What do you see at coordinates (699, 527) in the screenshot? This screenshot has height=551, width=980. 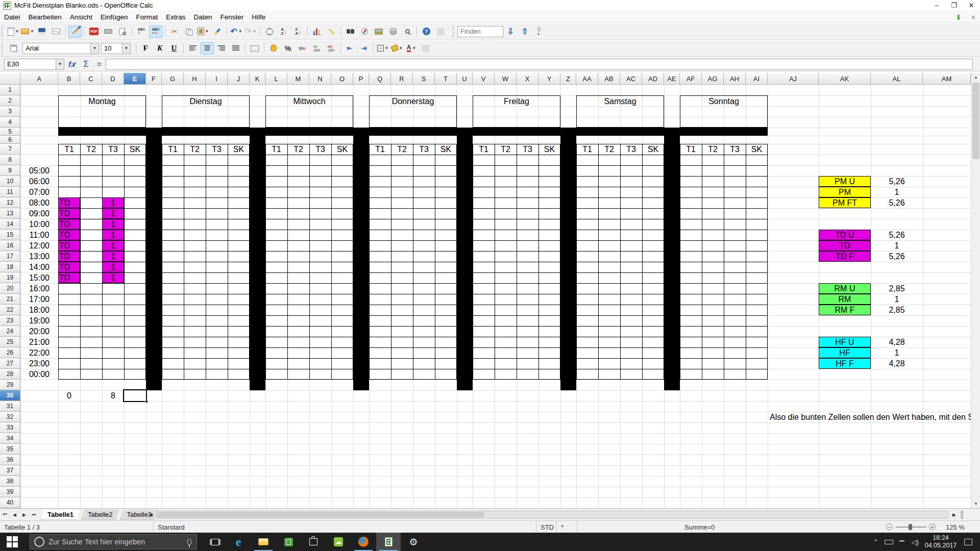 I see `status-sum: Summe=0` at bounding box center [699, 527].